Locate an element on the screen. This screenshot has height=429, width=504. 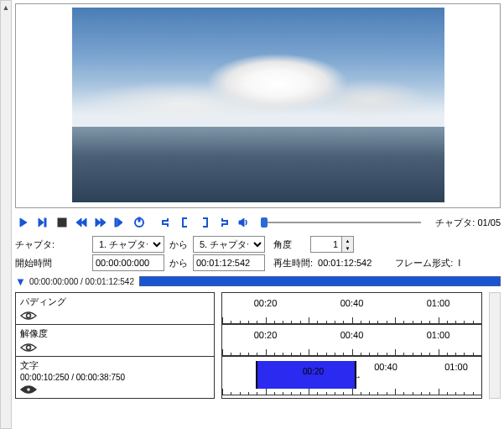
from-label: から is located at coordinates (179, 245).